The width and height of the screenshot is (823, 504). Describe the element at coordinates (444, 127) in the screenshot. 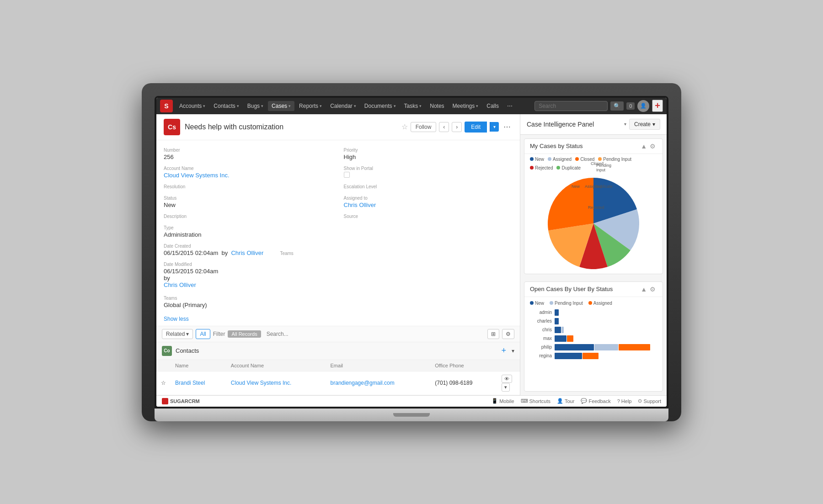

I see `prev-record-button: ‹` at that location.